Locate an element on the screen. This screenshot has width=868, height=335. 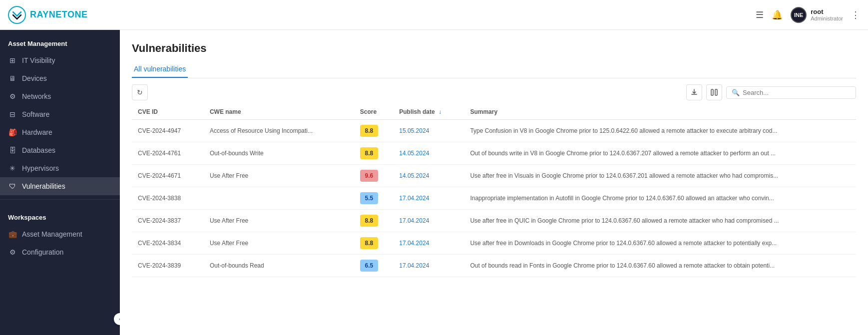
table-row: CVE-2024-3838 5.5 17.04.2024 Inappropria… is located at coordinates (494, 199).